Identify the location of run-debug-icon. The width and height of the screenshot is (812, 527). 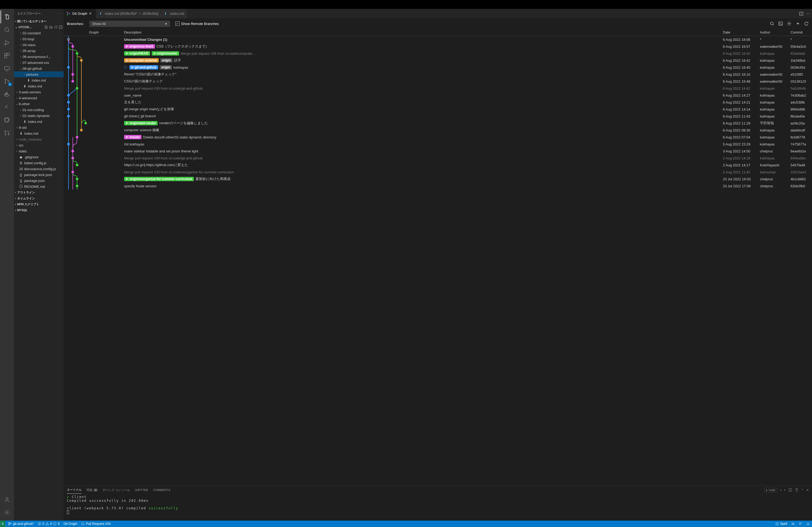
(7, 43).